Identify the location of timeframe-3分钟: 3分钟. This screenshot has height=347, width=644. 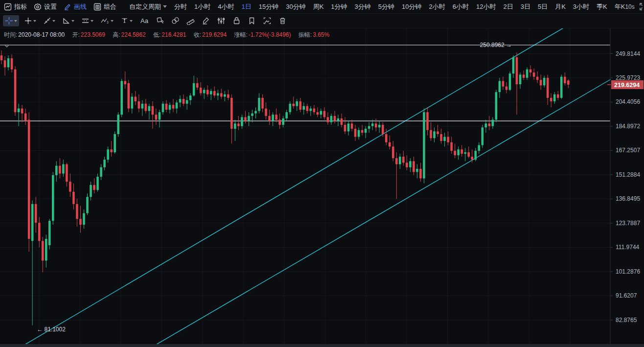
(363, 7).